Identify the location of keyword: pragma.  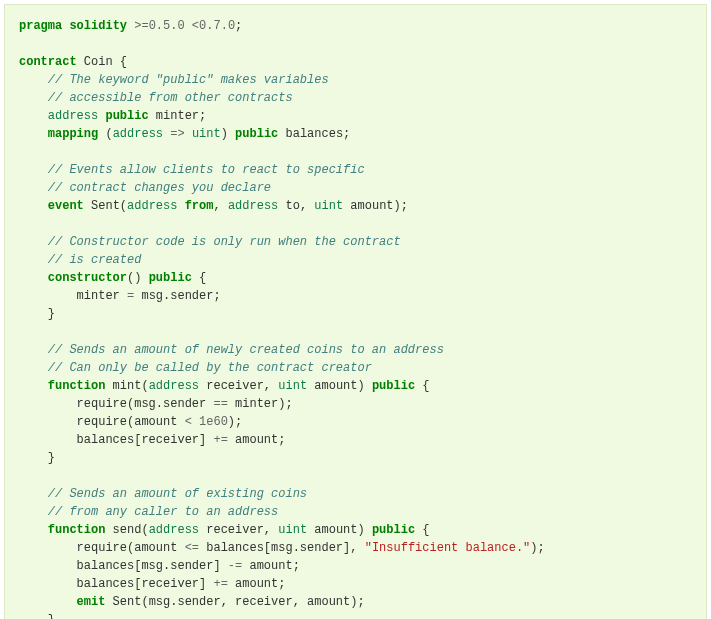
(40, 26).